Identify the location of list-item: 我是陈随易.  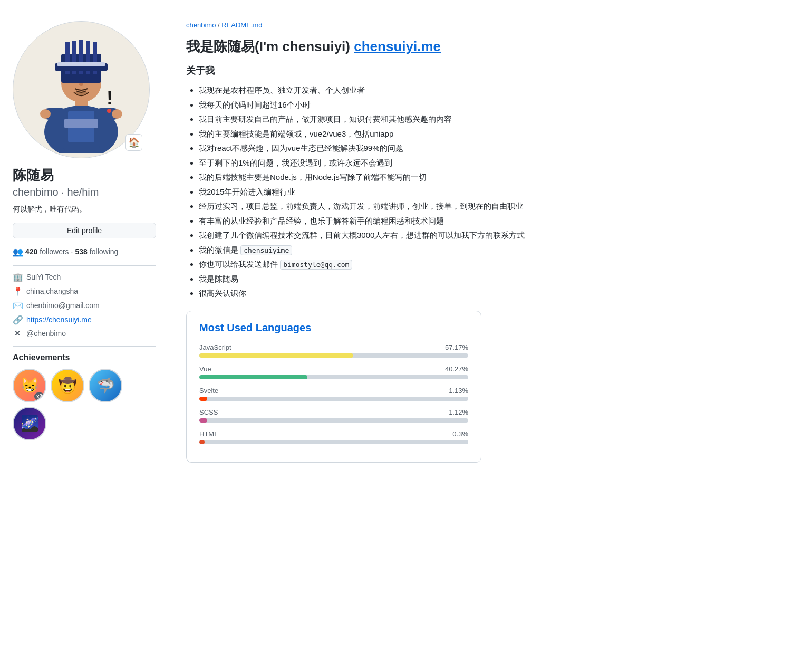
(497, 279).